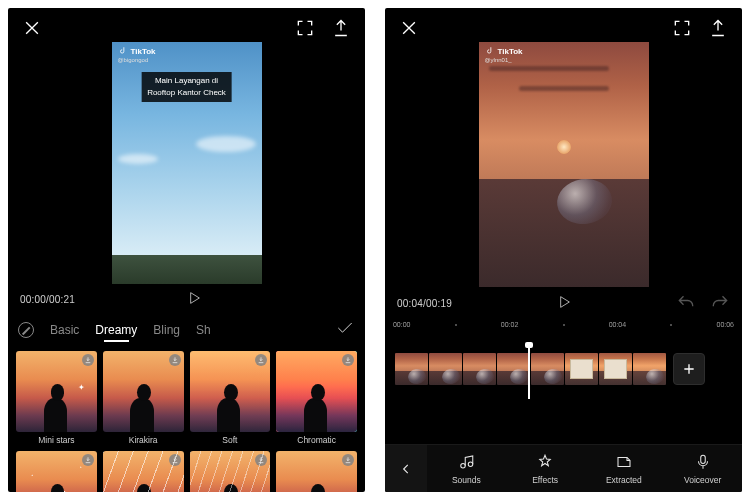 This screenshot has width=750, height=500. I want to click on effects-grid: Mini starsKirakiraSoftChromaticStarscape…, so click(186, 418).